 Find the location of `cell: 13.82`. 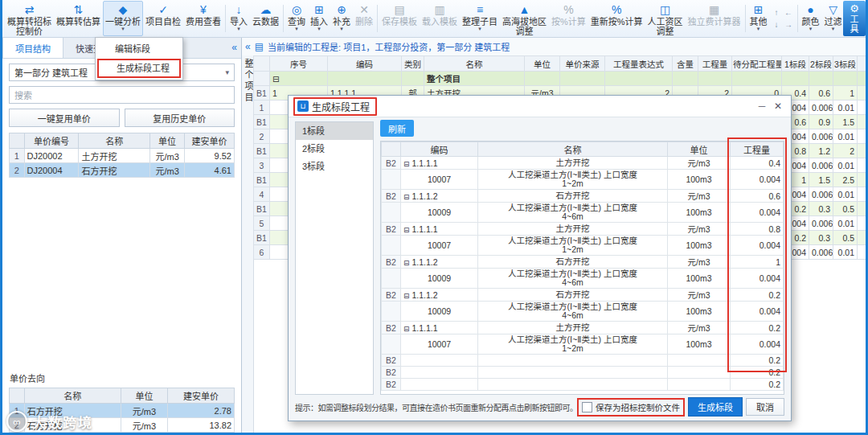

cell: 13.82 is located at coordinates (201, 425).